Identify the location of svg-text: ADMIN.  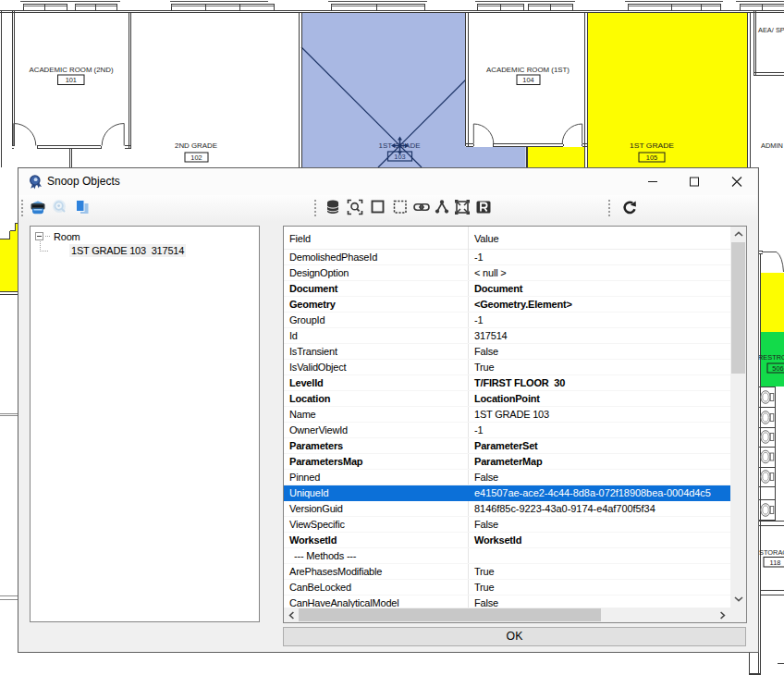
(772, 146).